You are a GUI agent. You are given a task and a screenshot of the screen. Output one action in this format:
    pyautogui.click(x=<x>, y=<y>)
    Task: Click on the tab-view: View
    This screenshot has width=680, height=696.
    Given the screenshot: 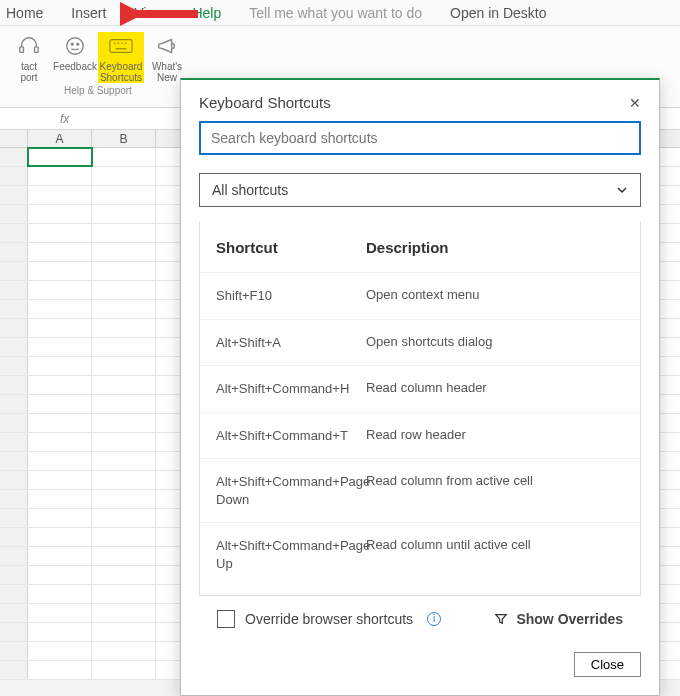 What is the action you would take?
    pyautogui.click(x=149, y=13)
    